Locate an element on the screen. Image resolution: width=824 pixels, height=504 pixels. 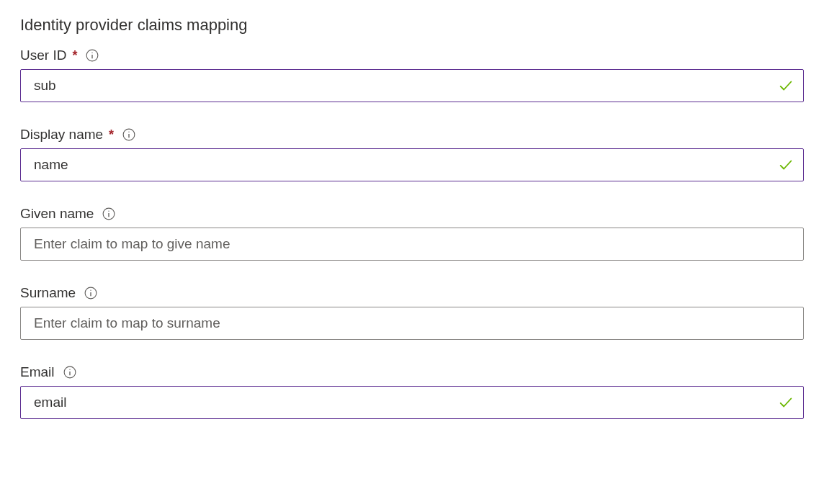
label-given-name: Given name is located at coordinates (57, 214).